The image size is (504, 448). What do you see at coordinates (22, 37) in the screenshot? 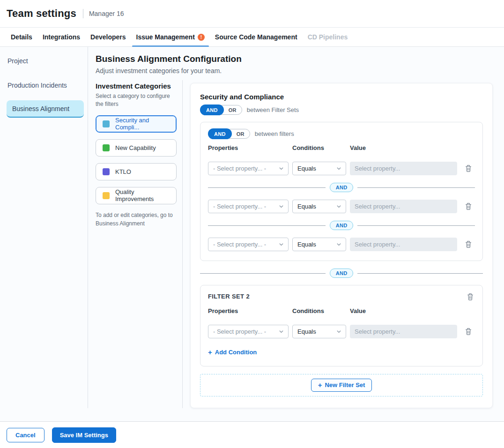
I see `tab-details: Details` at bounding box center [22, 37].